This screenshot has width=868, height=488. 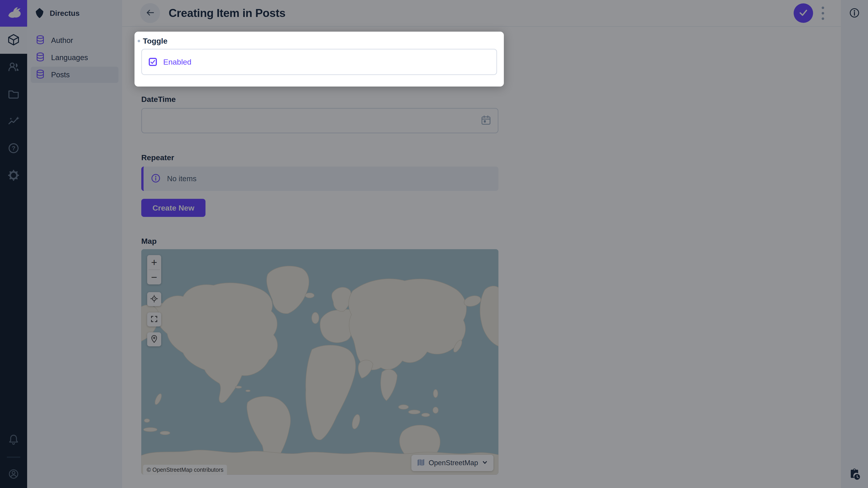 What do you see at coordinates (177, 62) in the screenshot?
I see `checkbox-label: Enabled` at bounding box center [177, 62].